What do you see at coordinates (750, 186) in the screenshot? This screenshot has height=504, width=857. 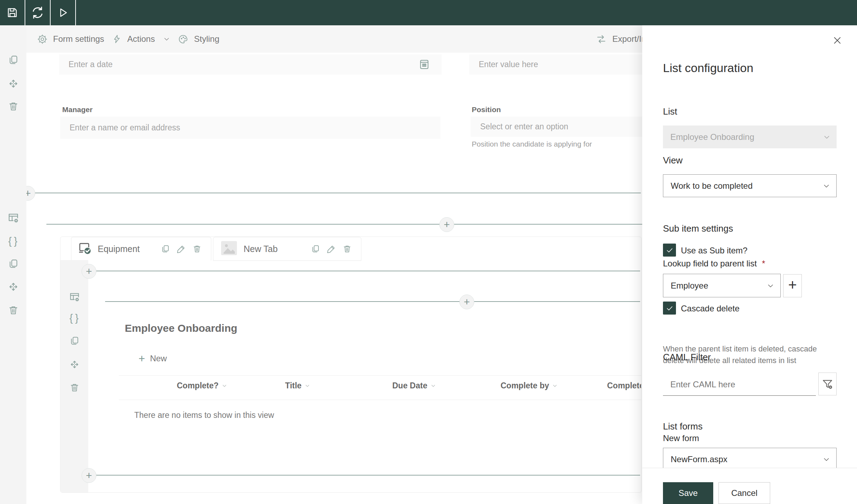 I see `view-select: Work to be completed` at bounding box center [750, 186].